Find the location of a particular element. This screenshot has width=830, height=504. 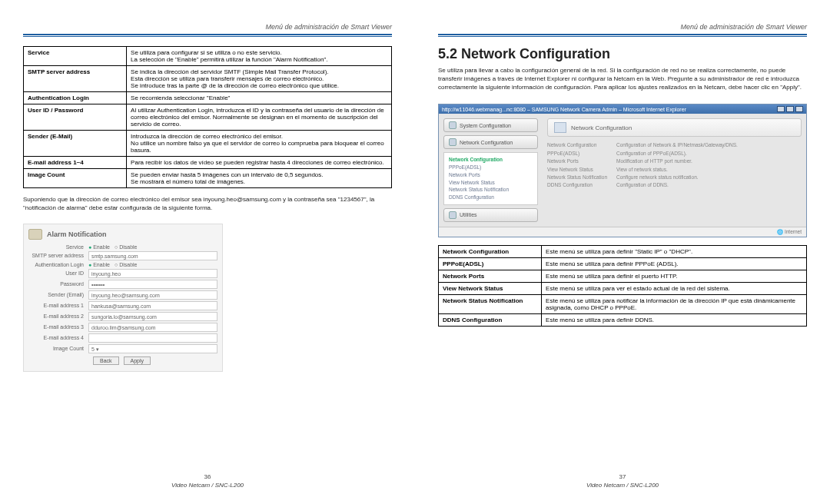

alarm-icon is located at coordinates (35, 234).